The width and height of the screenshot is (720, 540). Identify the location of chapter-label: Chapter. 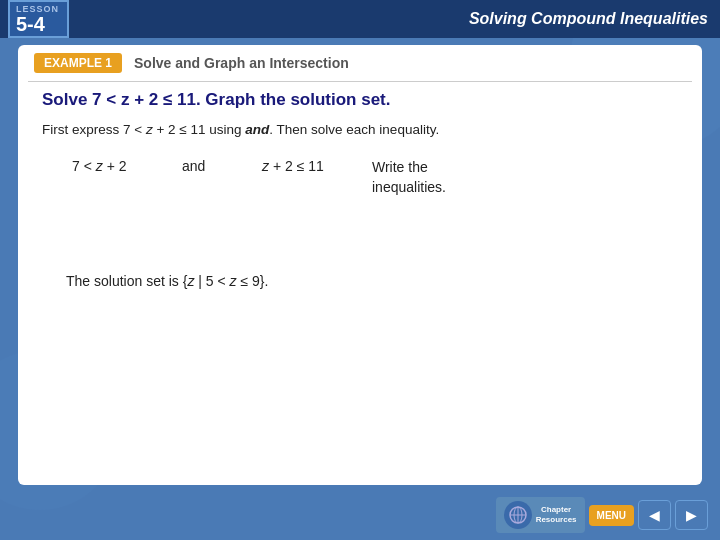
(556, 510).